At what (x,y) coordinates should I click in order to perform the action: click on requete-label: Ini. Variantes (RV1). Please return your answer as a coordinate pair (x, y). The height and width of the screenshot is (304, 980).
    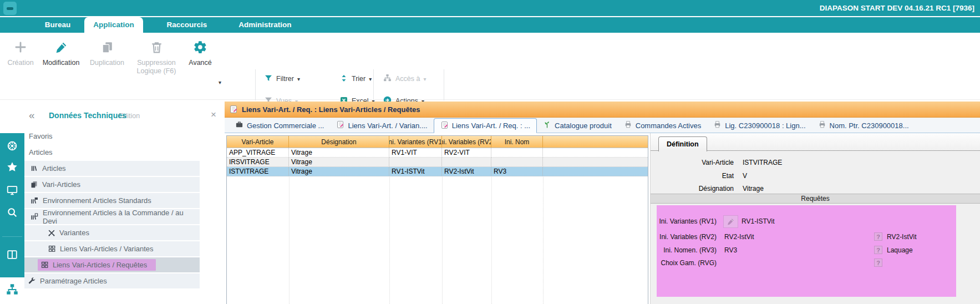
    Looking at the image, I should click on (688, 221).